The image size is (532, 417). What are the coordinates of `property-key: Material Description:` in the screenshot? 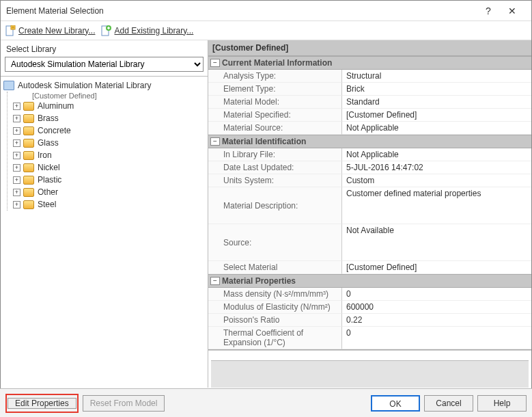 It's located at (275, 206).